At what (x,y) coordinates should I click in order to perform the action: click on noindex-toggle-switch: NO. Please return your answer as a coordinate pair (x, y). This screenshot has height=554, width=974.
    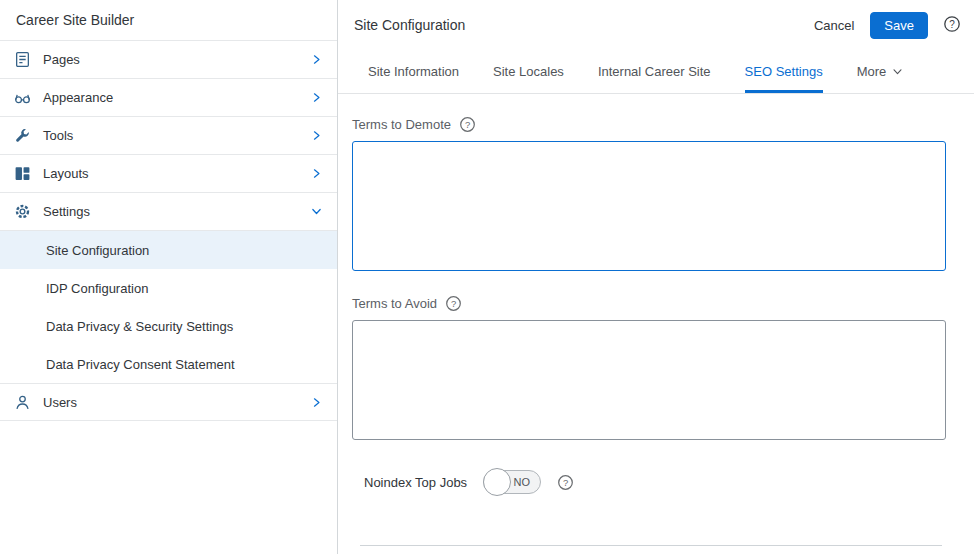
    Looking at the image, I should click on (512, 482).